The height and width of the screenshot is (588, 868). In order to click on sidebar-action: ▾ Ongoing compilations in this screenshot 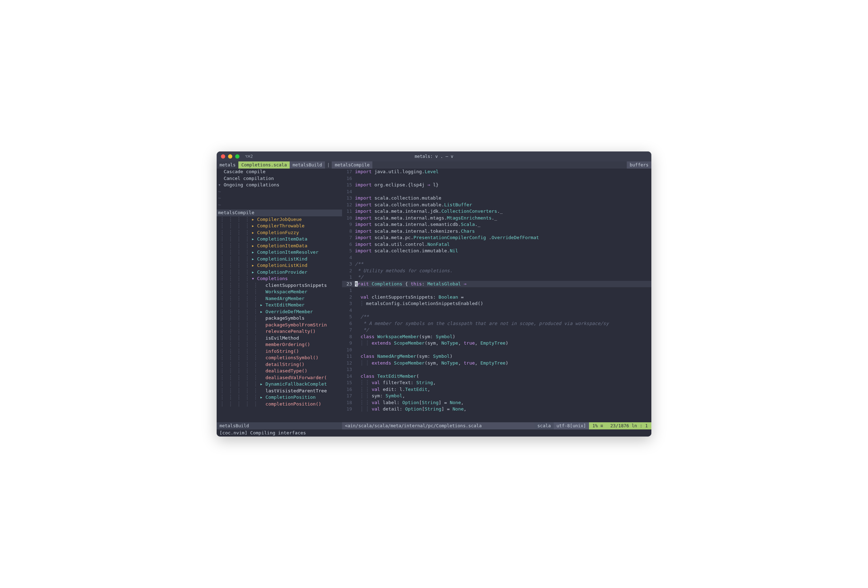, I will do `click(279, 185)`.